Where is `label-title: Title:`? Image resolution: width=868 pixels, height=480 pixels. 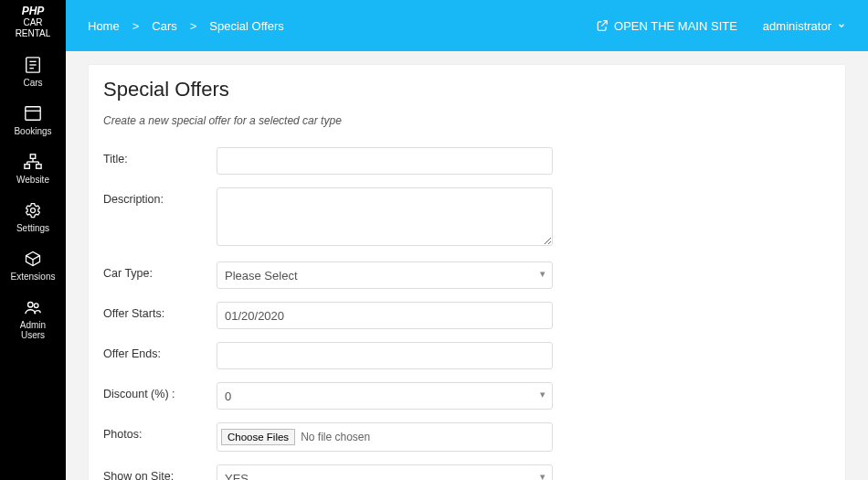
label-title: Title: is located at coordinates (160, 156).